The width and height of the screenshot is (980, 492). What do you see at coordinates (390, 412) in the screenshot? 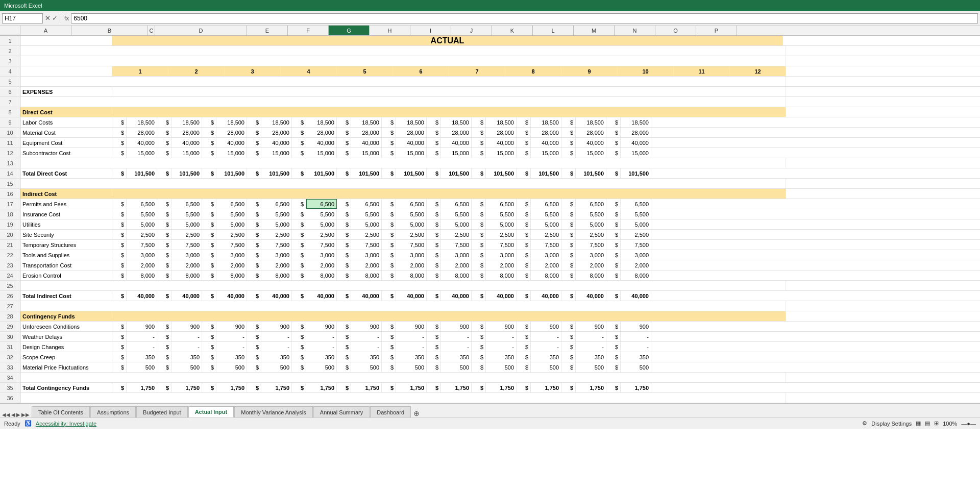
I see `tab-dashboard: Dashboard` at bounding box center [390, 412].